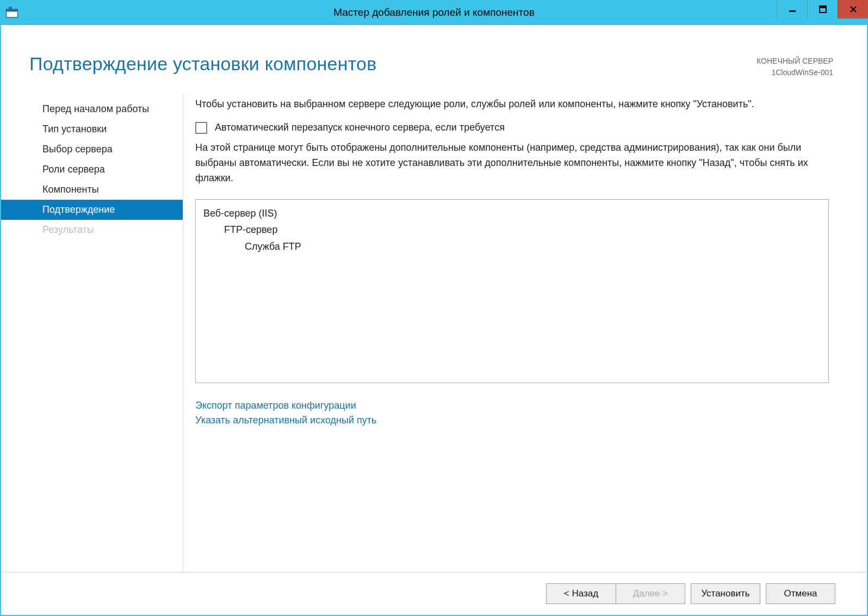 The image size is (868, 616). What do you see at coordinates (201, 128) in the screenshot?
I see `restart-checkbox` at bounding box center [201, 128].